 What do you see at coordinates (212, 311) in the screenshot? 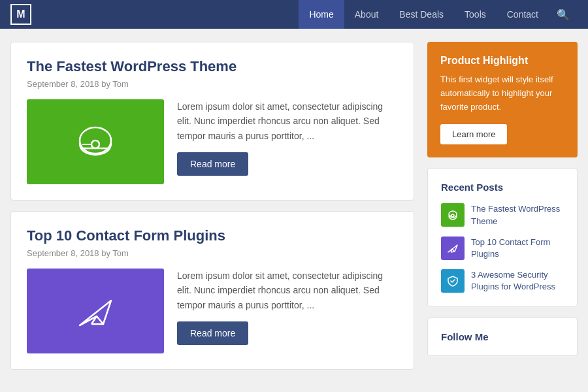
I see `article-2-body: Lorem ipsum dolor sit amet, consectetur …` at bounding box center [212, 311].